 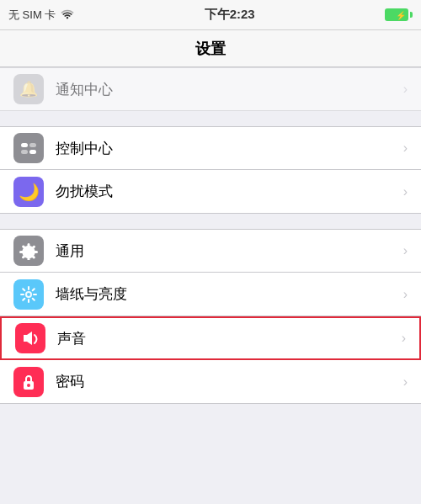 What do you see at coordinates (210, 192) in the screenshot?
I see `list-item-do-not-disturb: 🌙 勿扰模式 ›` at bounding box center [210, 192].